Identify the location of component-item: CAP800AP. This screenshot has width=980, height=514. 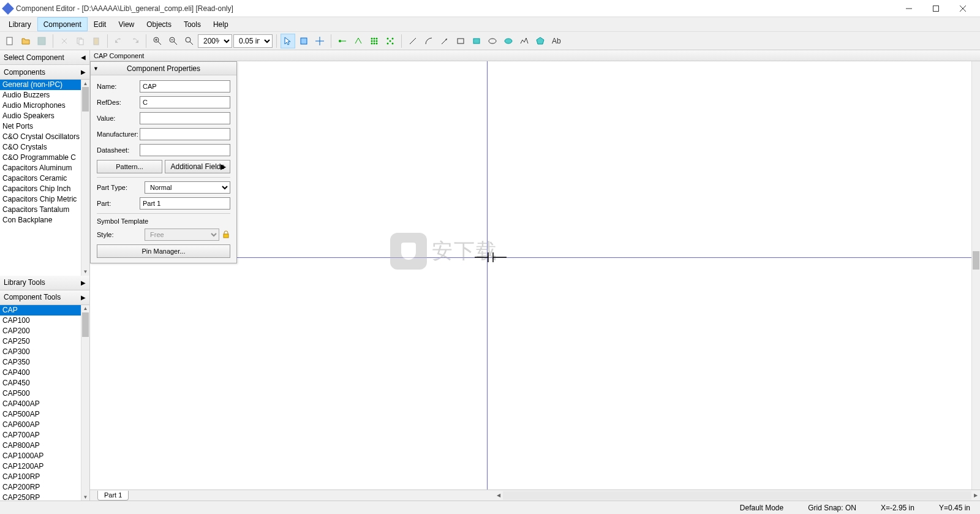
(40, 446).